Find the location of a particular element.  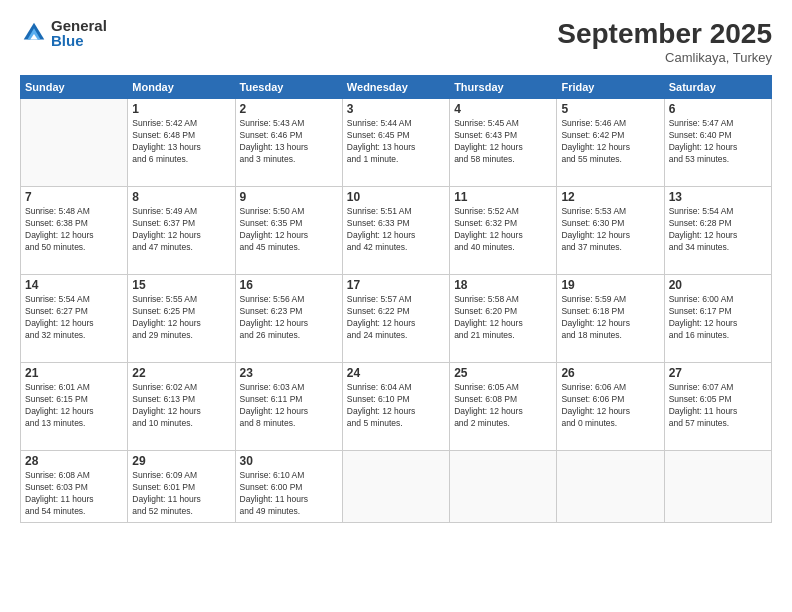

calendar-cell: 7Sunrise: 5:48 AM Sunset: 6:38 PM Daylig… is located at coordinates (74, 231).